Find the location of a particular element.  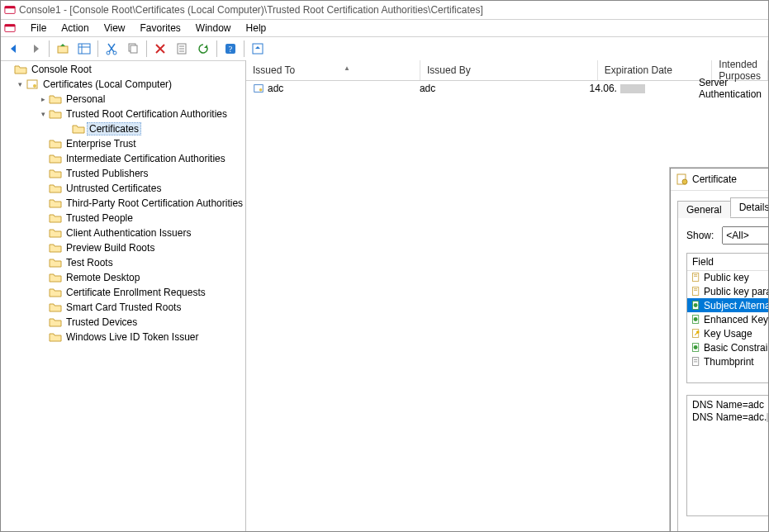

tree-node-console-root: Console Root is located at coordinates (124, 69).